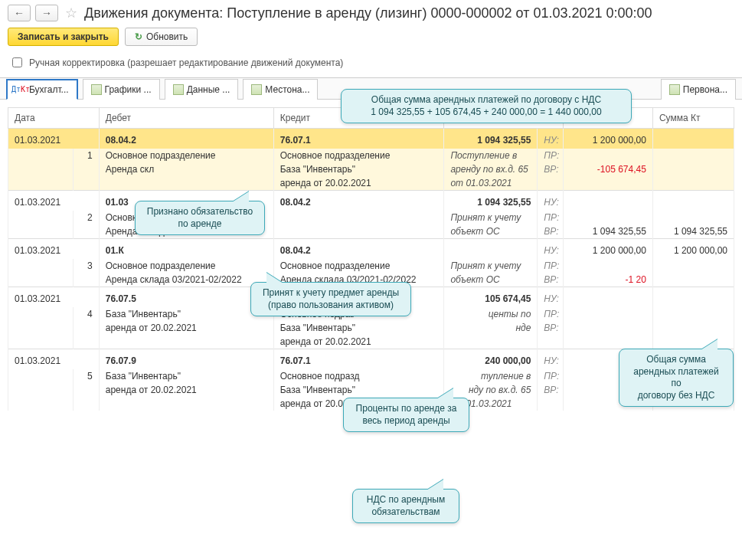  What do you see at coordinates (698, 89) in the screenshot?
I see `tab-initial: Первона...` at bounding box center [698, 89].